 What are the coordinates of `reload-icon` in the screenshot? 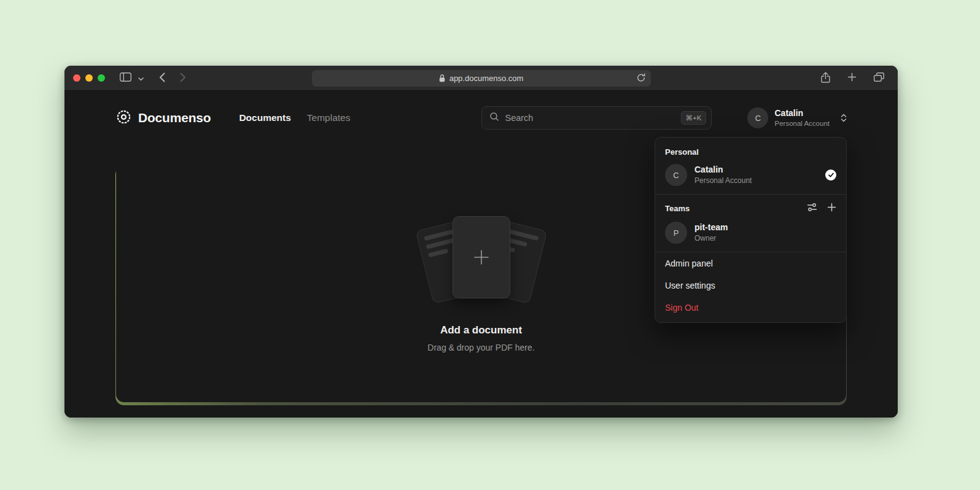 It's located at (641, 79).